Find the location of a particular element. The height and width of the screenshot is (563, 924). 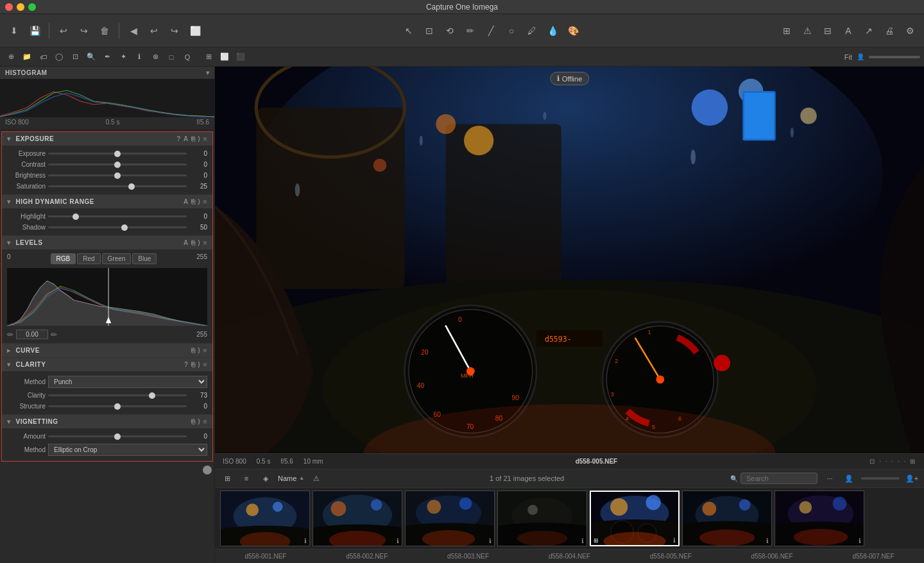

exposure-copy: ⎘ is located at coordinates (194, 139).